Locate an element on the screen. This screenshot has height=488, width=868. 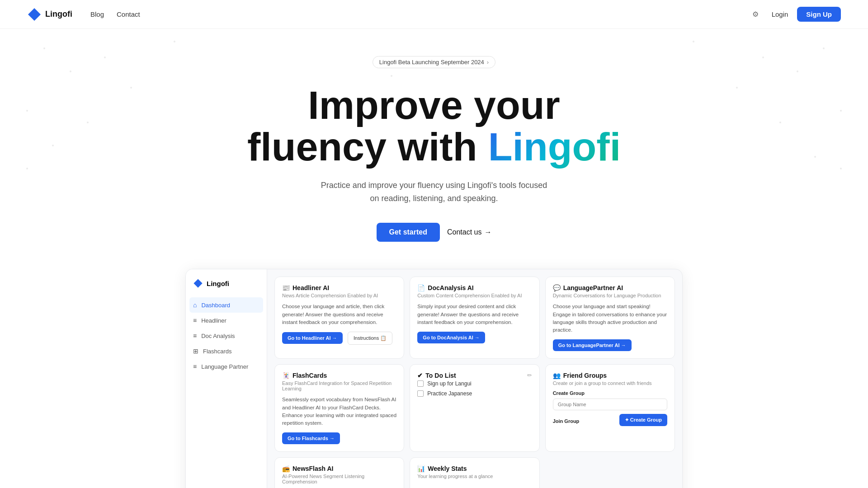
create-group-label: Create Group is located at coordinates (610, 393).